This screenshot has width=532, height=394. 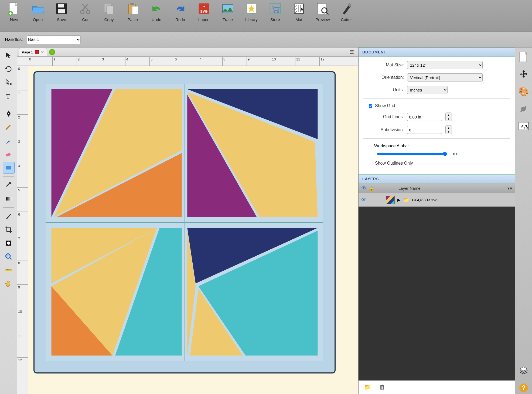 What do you see at coordinates (9, 257) in the screenshot?
I see `zoom-tool` at bounding box center [9, 257].